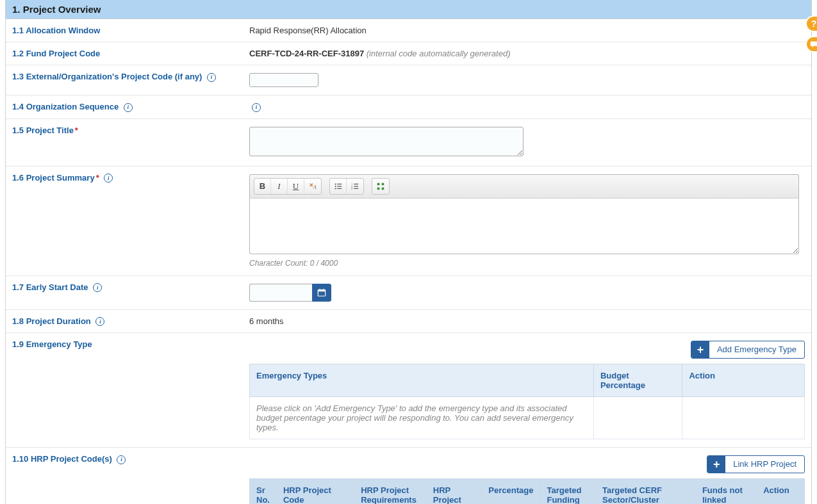  Describe the element at coordinates (409, 31) in the screenshot. I see `row-allocation-window: 1.1 Allocation Window Rapid Response(RR)…` at that location.